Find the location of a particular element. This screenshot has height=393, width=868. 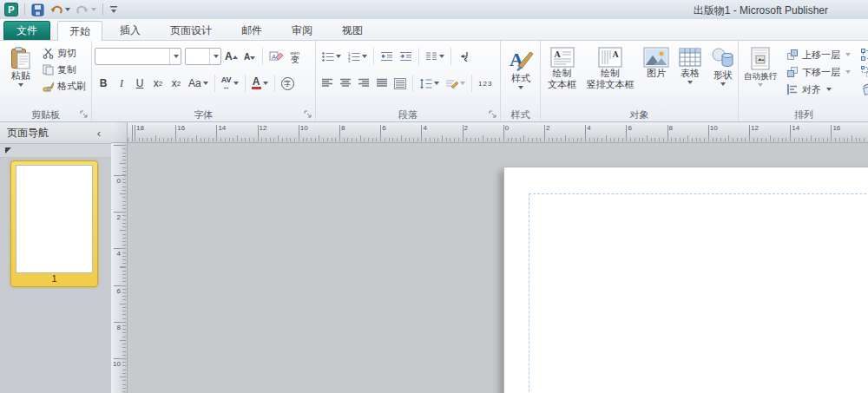

rotate-objects-icon is located at coordinates (865, 89).